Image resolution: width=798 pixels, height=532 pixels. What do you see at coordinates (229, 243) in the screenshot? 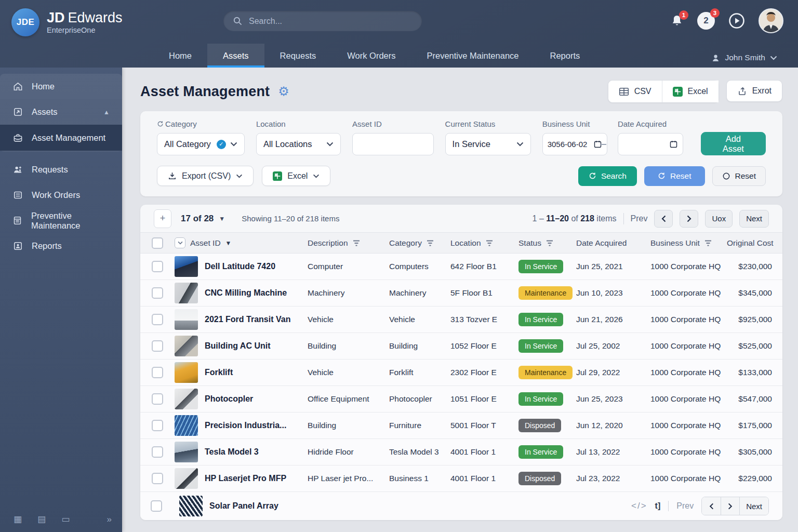
I see `sort-desc-icon: ▼` at bounding box center [229, 243].